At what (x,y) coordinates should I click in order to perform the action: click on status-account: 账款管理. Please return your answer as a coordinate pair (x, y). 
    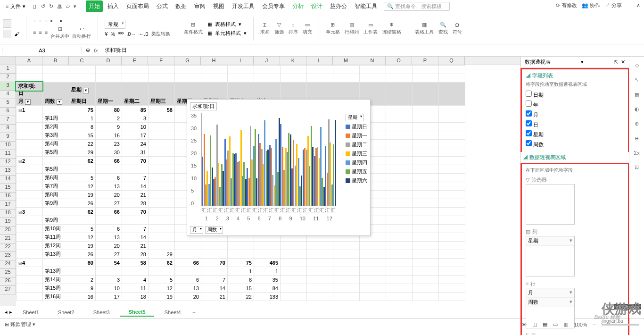
    Looking at the image, I should click on (21, 324).